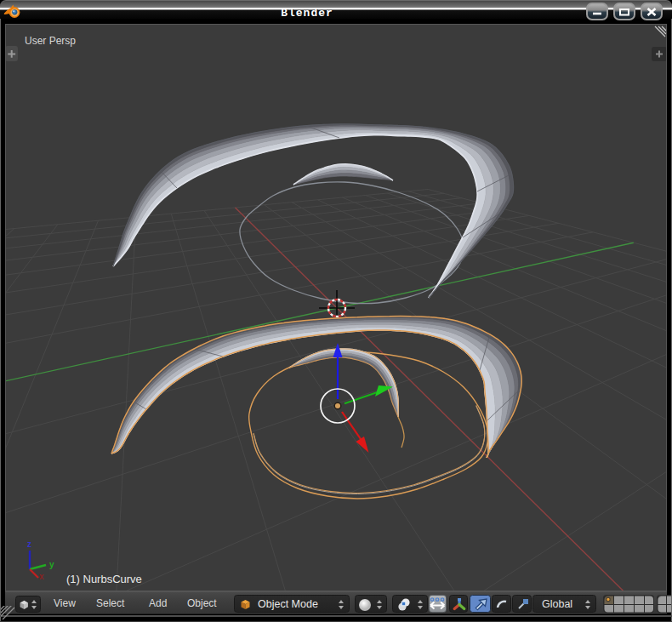  Describe the element at coordinates (50, 41) in the screenshot. I see `svg-text: User Persp` at that location.